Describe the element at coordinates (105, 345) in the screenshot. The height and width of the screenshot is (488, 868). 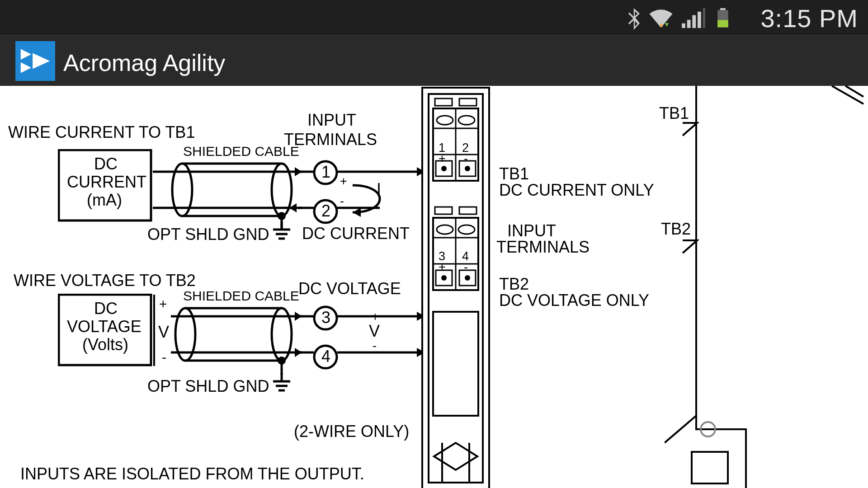
I see `dc-voltage-box-line3: (Volts)` at that location.